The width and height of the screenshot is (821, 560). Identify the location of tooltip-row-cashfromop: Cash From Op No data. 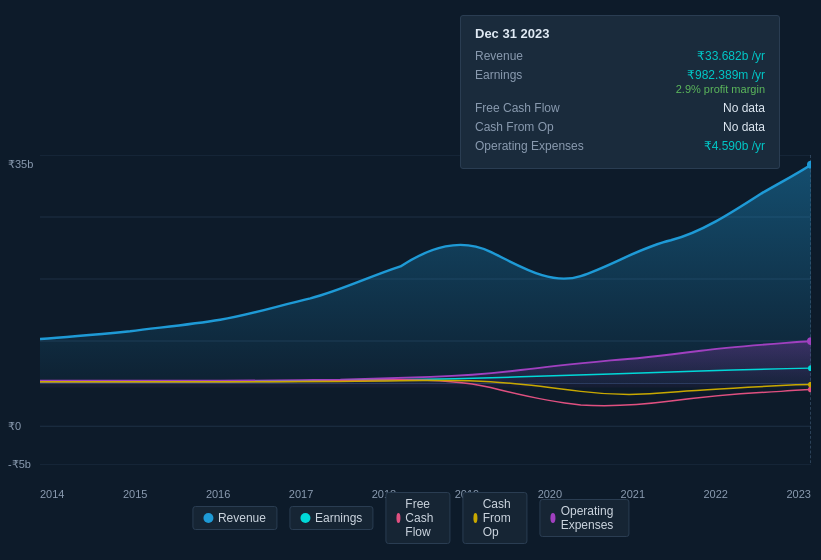
(620, 127).